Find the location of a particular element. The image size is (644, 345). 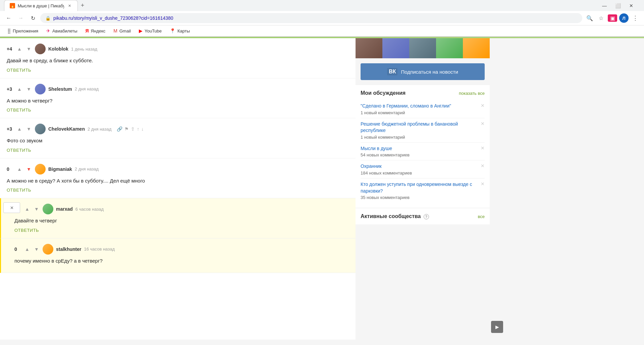

reload-button: ↻ is located at coordinates (33, 18).